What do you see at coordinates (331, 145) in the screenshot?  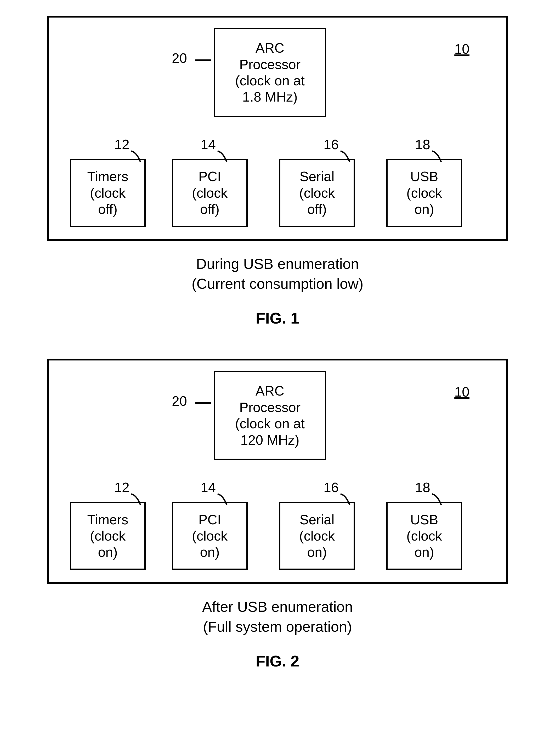 I see `ref-b3: 16` at bounding box center [331, 145].